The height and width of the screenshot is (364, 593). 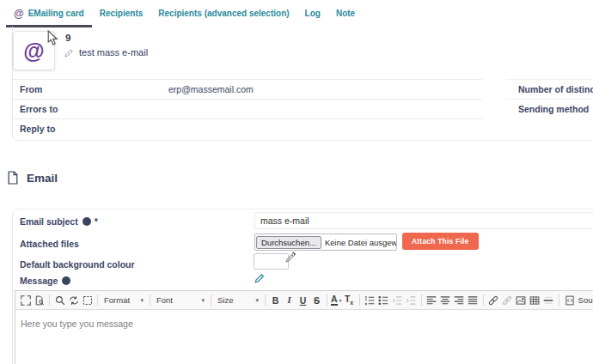 I want to click on emailing-photo-box: @, so click(x=34, y=51).